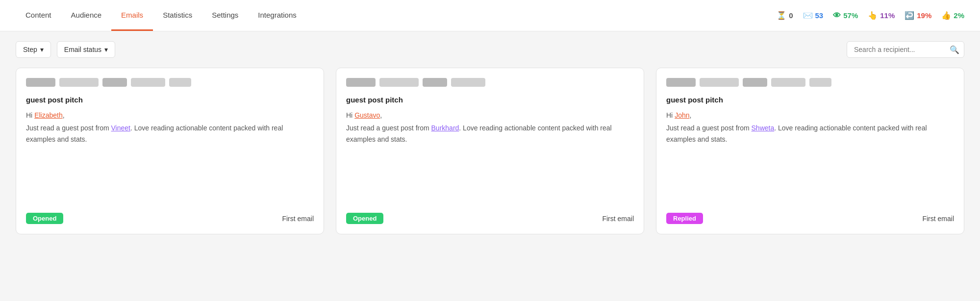 This screenshot has height=301, width=980. What do you see at coordinates (350, 115) in the screenshot?
I see `card-2-greeting: Hi` at bounding box center [350, 115].